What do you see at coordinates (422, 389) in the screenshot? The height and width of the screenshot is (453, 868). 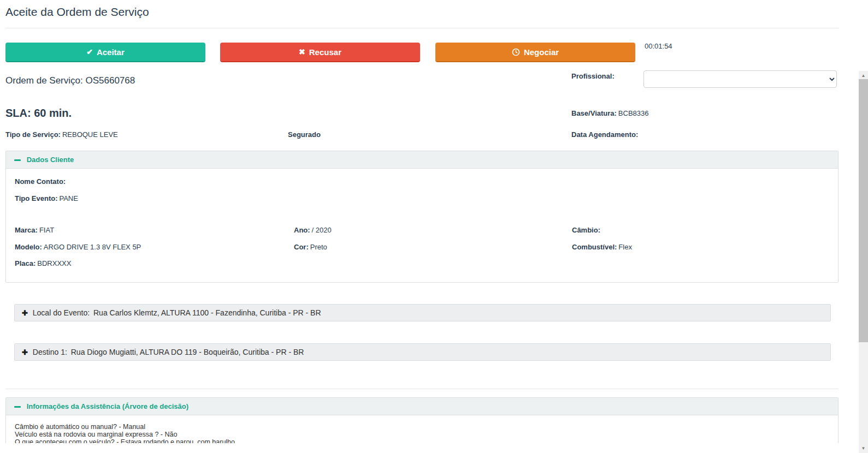 I see `section-divider` at bounding box center [422, 389].